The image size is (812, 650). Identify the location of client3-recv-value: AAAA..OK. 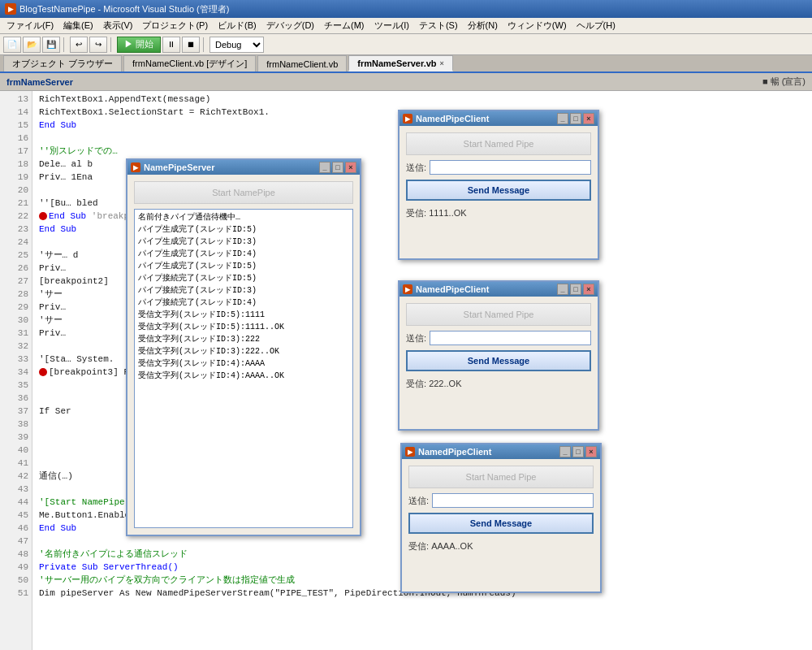
(451, 546).